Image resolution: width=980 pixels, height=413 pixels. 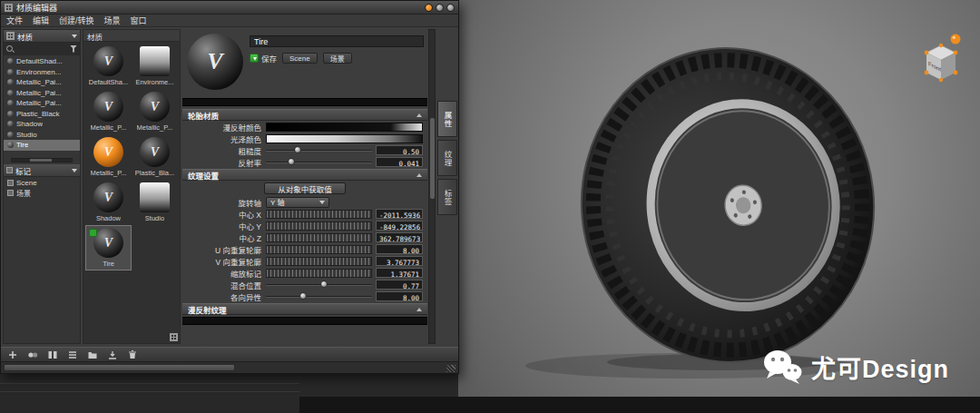 What do you see at coordinates (109, 82) in the screenshot?
I see `thumbnail-label: DefaultSha...` at bounding box center [109, 82].